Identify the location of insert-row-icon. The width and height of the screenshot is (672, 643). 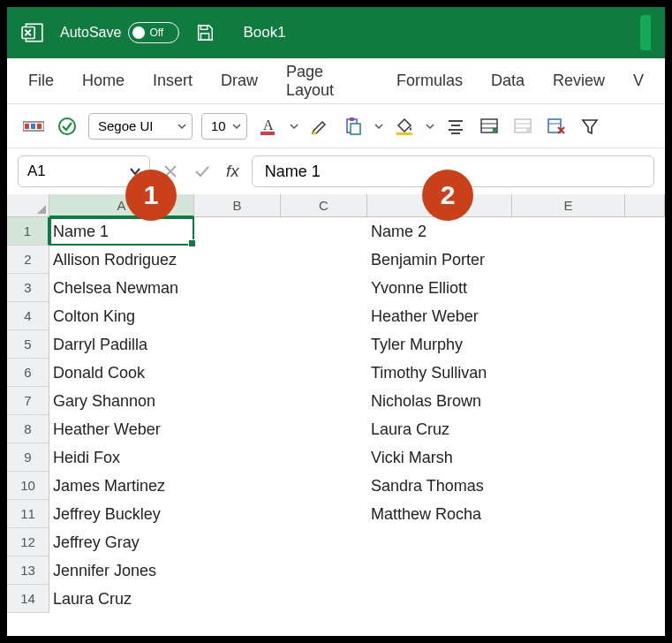
(489, 126).